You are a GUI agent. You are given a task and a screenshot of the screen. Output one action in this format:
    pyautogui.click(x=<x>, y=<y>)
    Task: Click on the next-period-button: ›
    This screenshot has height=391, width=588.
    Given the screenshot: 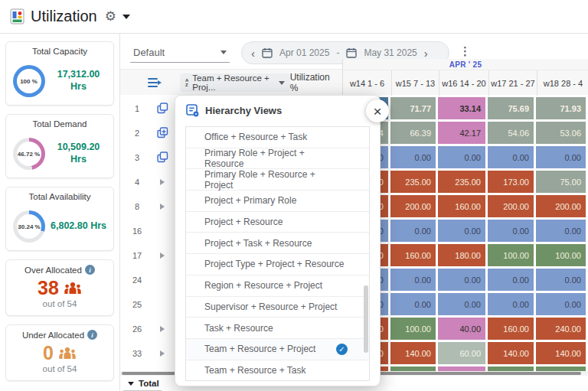 What is the action you would take?
    pyautogui.click(x=426, y=54)
    